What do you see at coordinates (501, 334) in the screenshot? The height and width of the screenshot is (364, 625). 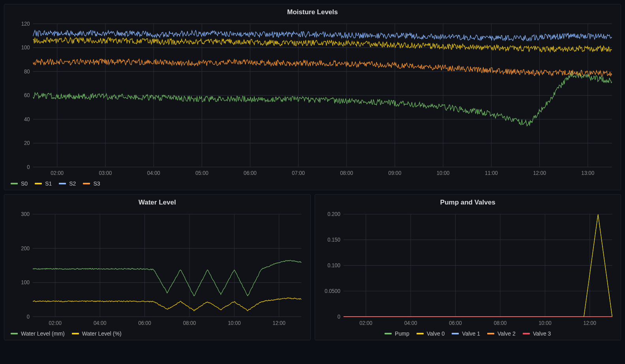 I see `legend-item-valve-2: Valve 2` at bounding box center [501, 334].